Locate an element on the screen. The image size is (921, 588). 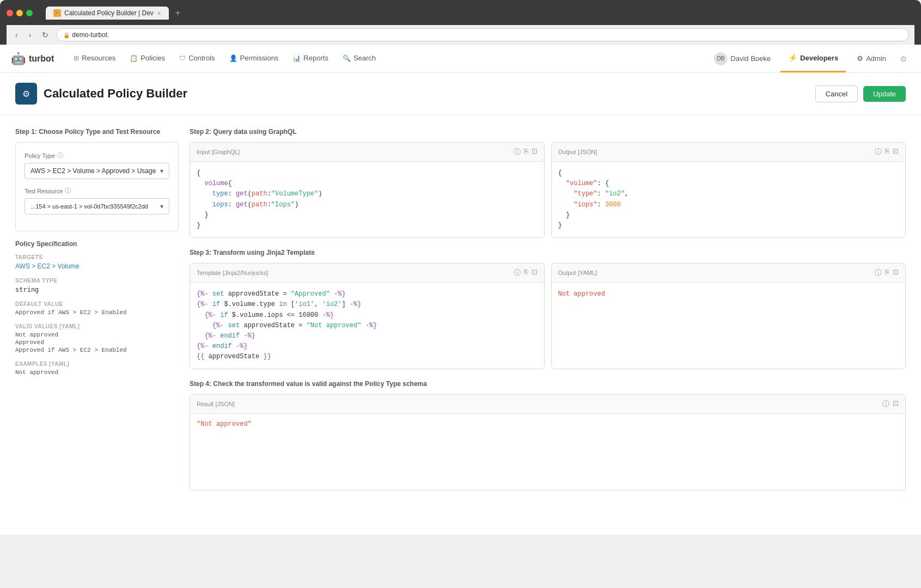
copy-icon-4: ⎘ is located at coordinates (887, 273).